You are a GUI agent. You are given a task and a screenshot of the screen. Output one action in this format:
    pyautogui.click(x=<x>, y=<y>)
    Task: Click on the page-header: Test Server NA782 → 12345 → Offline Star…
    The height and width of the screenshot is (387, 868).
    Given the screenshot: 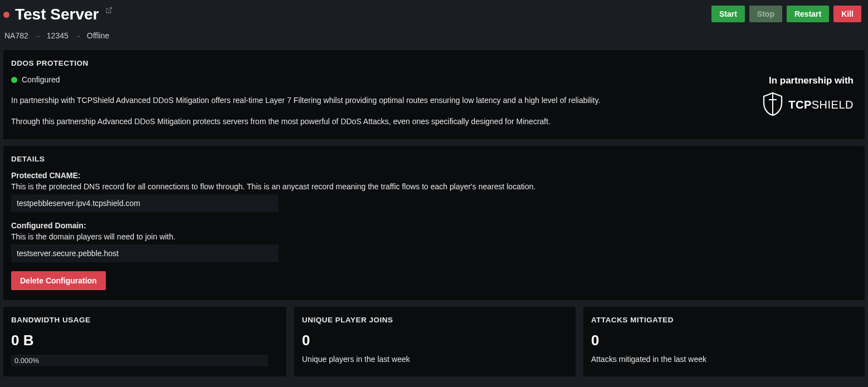 What is the action you would take?
    pyautogui.click(x=434, y=27)
    